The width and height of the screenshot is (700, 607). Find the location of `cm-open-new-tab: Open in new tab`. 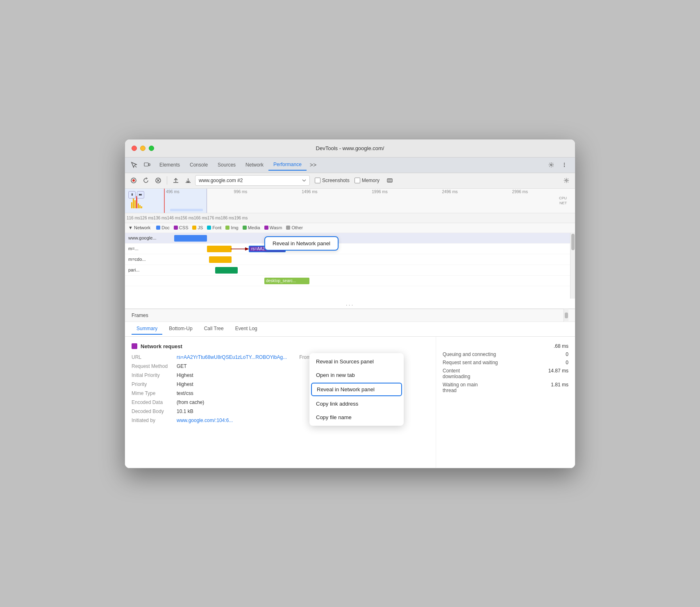

cm-open-new-tab: Open in new tab is located at coordinates (357, 375).